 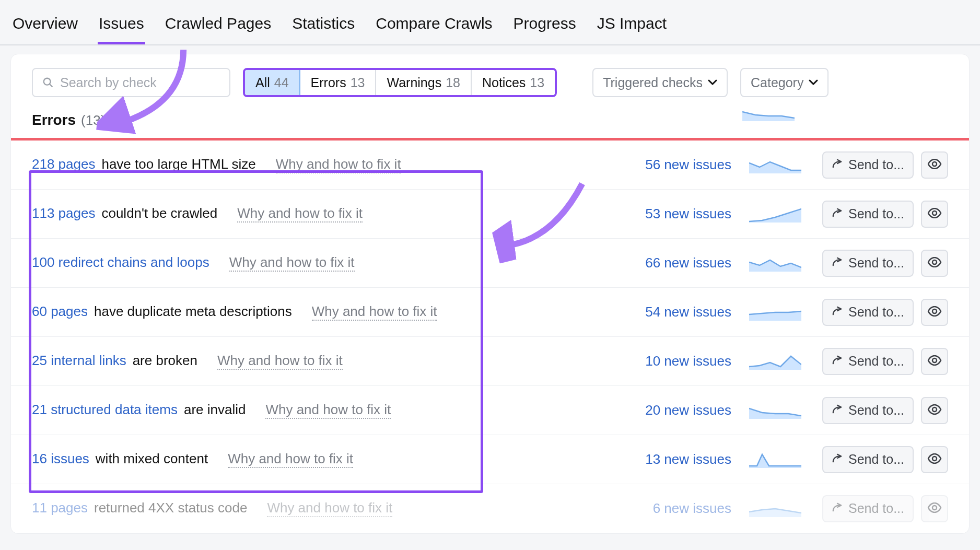 What do you see at coordinates (218, 27) in the screenshot?
I see `tab-crawled-pages: Crawled Pages` at bounding box center [218, 27].